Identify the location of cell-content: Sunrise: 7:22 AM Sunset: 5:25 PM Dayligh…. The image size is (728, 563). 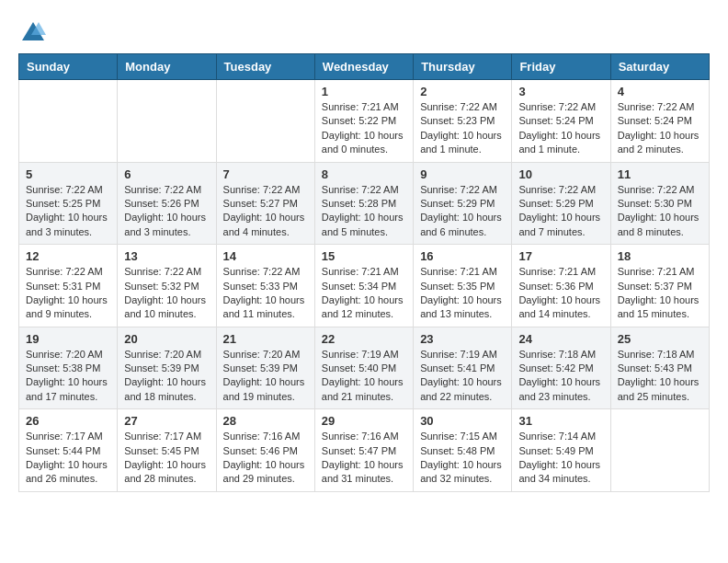
(68, 212).